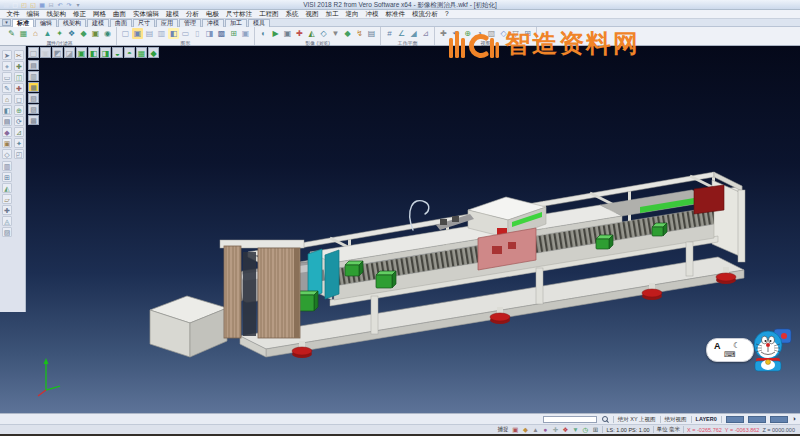 This screenshot has height=436, width=800. Describe the element at coordinates (33, 14) in the screenshot. I see `menu-item: 编辑` at that location.